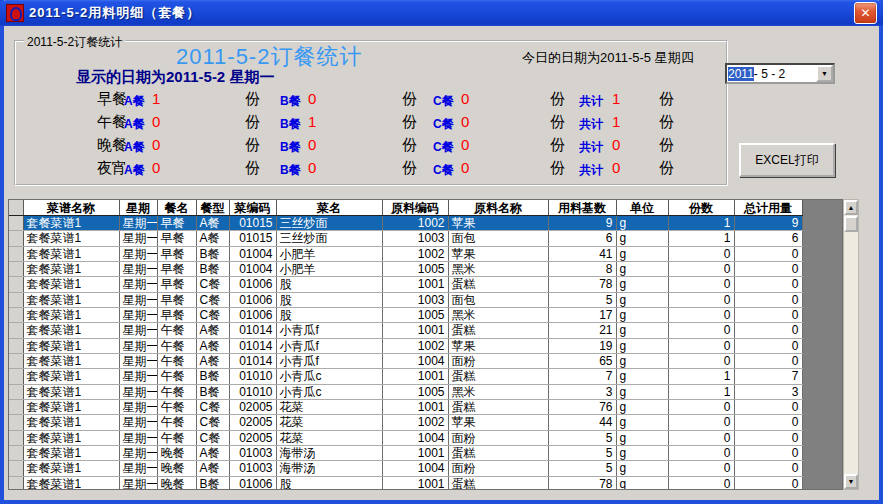 The height and width of the screenshot is (504, 883). I want to click on cell: 午餐, so click(176, 438).